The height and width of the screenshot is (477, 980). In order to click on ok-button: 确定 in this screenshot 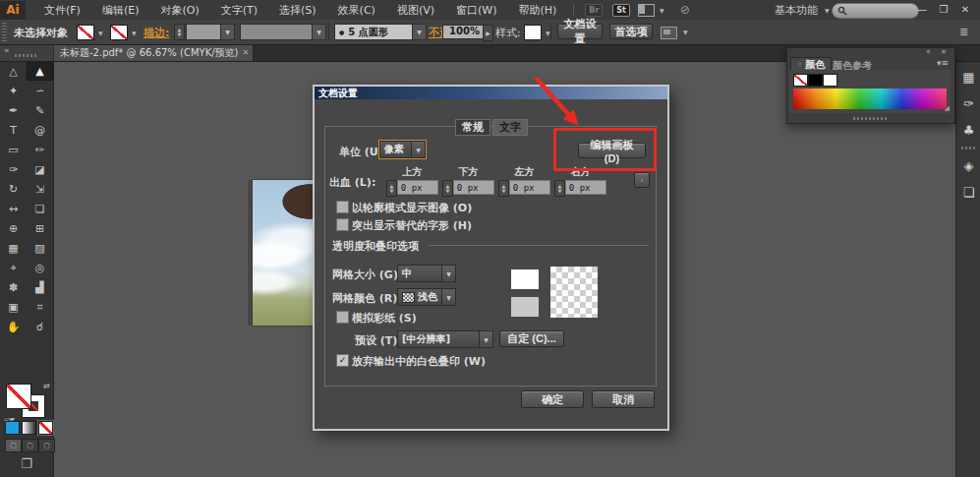, I will do `click(552, 399)`.